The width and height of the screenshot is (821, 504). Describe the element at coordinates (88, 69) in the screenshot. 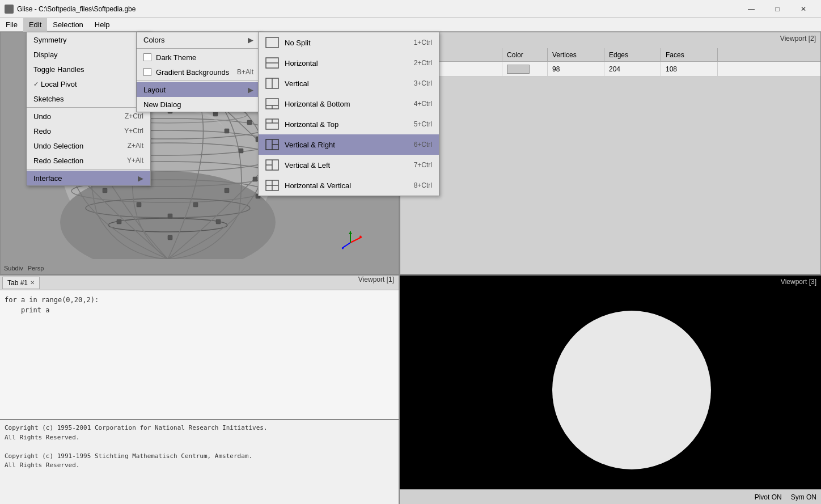

I see `menu-toggle-handles: Toggle Handles E` at that location.